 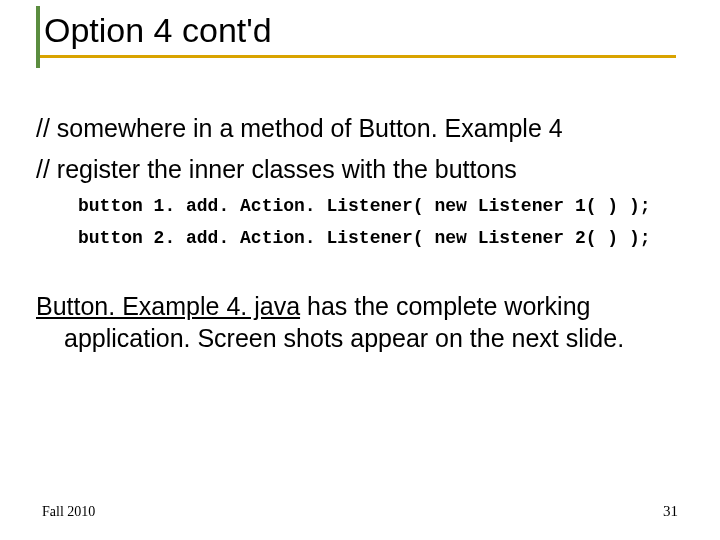 I want to click on footer-page-number: 31, so click(x=670, y=512).